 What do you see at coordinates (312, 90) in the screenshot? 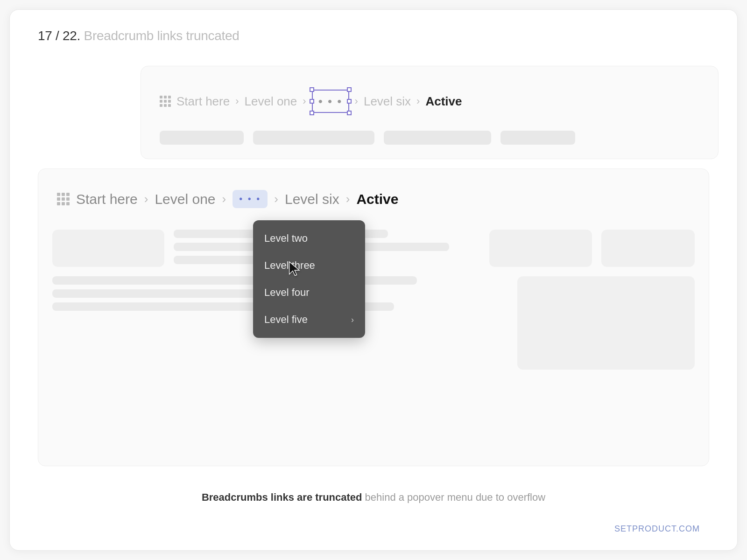
I see `corner-tl` at bounding box center [312, 90].